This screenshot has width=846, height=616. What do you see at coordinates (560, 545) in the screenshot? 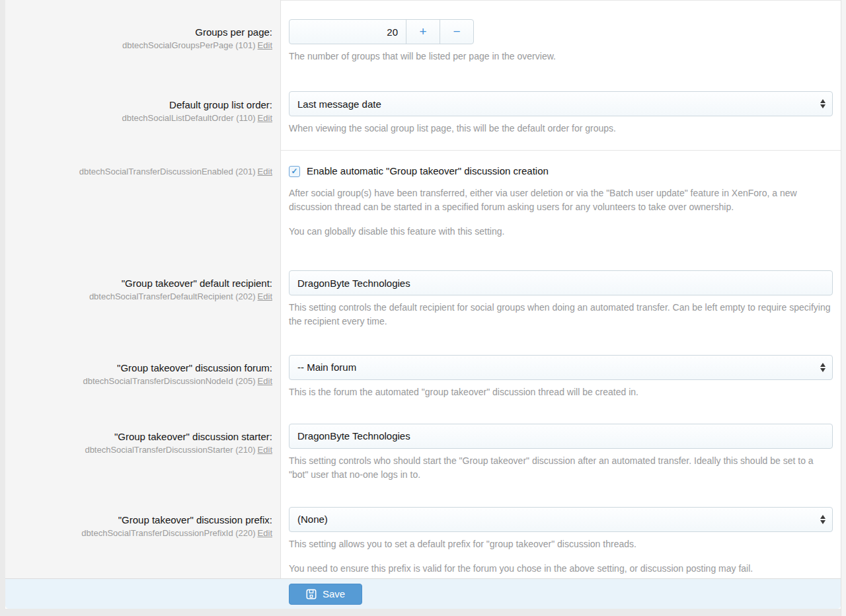
I see `setting-hint: This setting allows you to set a default…` at bounding box center [560, 545].